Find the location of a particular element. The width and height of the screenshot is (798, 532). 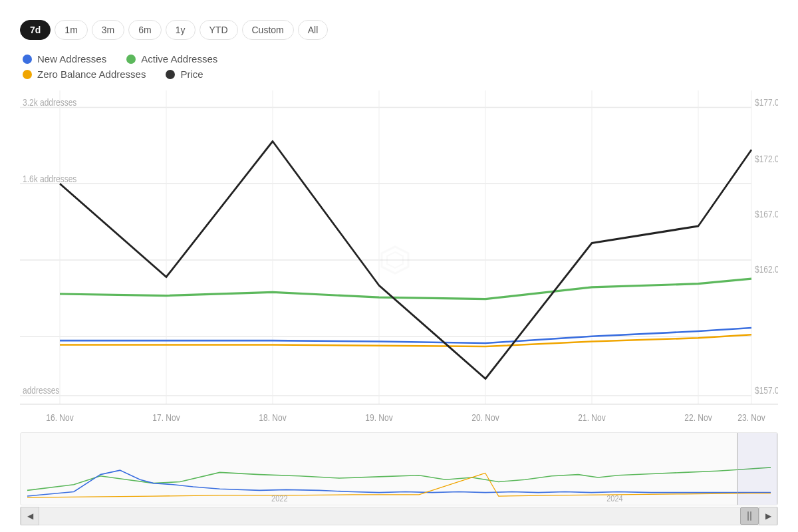

svg-text: 21. Nov is located at coordinates (592, 418).